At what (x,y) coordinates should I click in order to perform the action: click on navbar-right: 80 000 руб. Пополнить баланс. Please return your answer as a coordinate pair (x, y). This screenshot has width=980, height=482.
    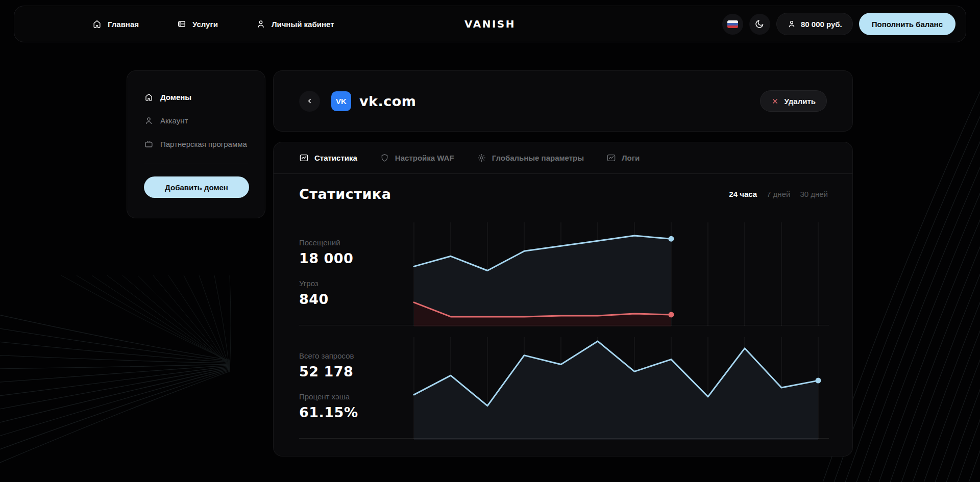
    Looking at the image, I should click on (839, 24).